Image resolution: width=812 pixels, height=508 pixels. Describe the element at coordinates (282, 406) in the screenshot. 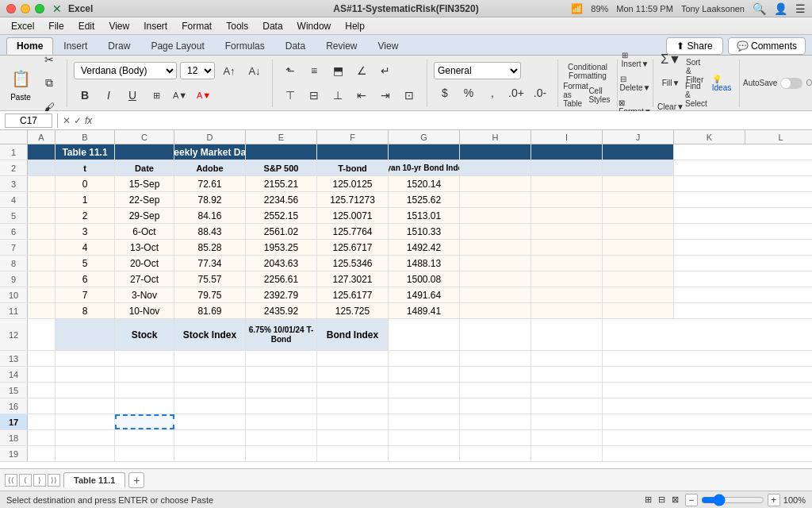

I see `cell-e16` at that location.